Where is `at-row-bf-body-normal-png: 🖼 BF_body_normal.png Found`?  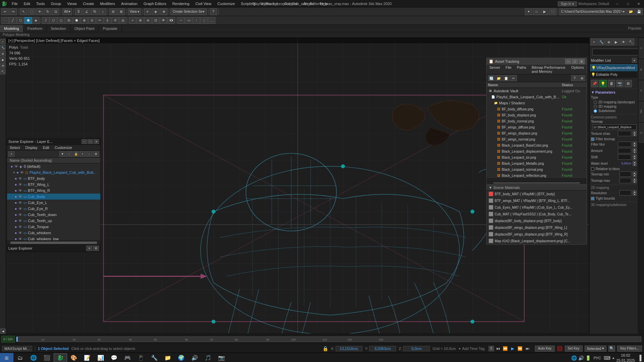 at-row-bf-body-normal-png: 🖼 BF_body_normal.png Found is located at coordinates (541, 121).